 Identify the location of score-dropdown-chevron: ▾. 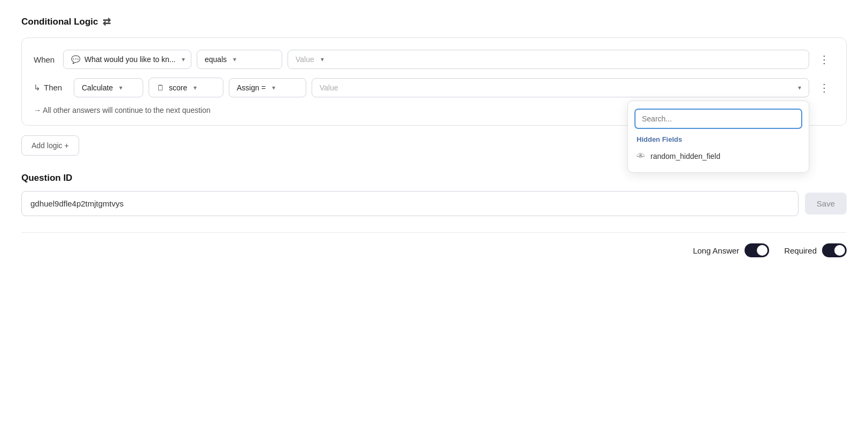
(195, 88).